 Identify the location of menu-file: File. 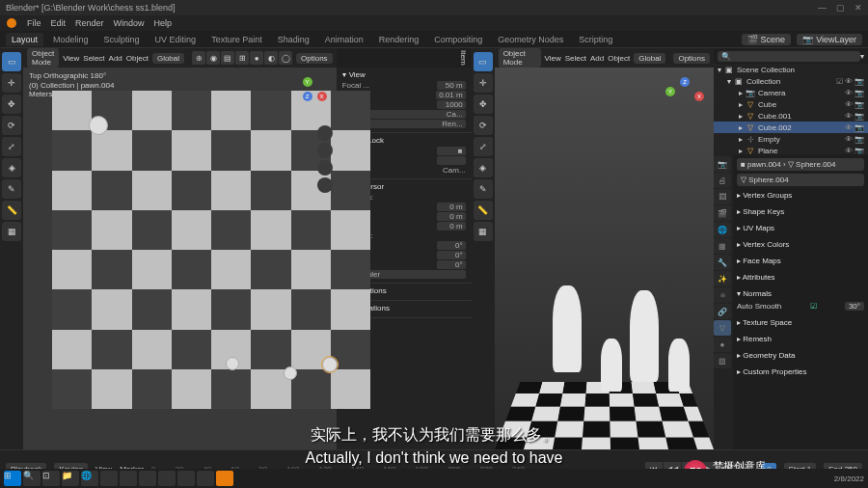
(35, 23).